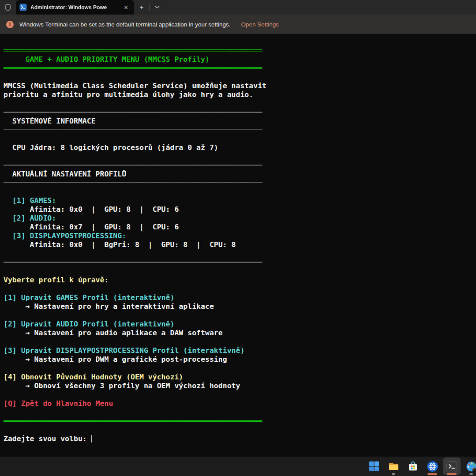  Describe the element at coordinates (238, 201) in the screenshot. I see `terminal-line: [1] GAMES:` at that location.